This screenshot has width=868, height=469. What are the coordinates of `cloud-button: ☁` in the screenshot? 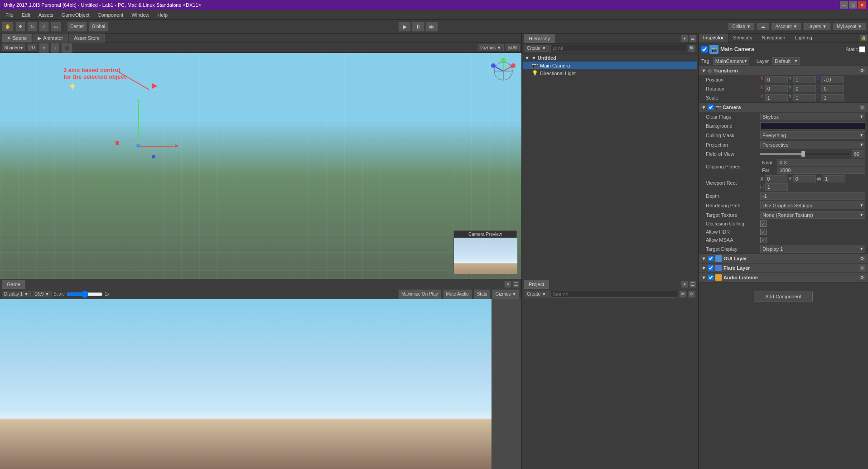 It's located at (763, 26).